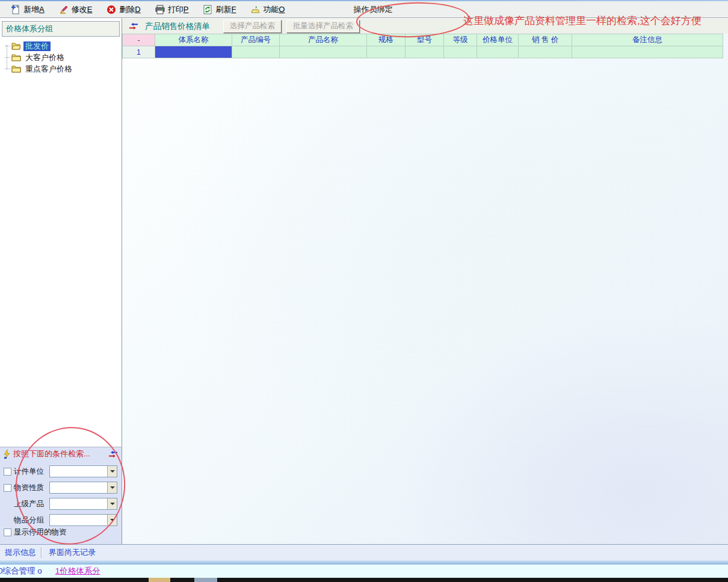 The height and width of the screenshot is (582, 728). What do you see at coordinates (364, 580) in the screenshot?
I see `screen-bottom-edge` at bounding box center [364, 580].